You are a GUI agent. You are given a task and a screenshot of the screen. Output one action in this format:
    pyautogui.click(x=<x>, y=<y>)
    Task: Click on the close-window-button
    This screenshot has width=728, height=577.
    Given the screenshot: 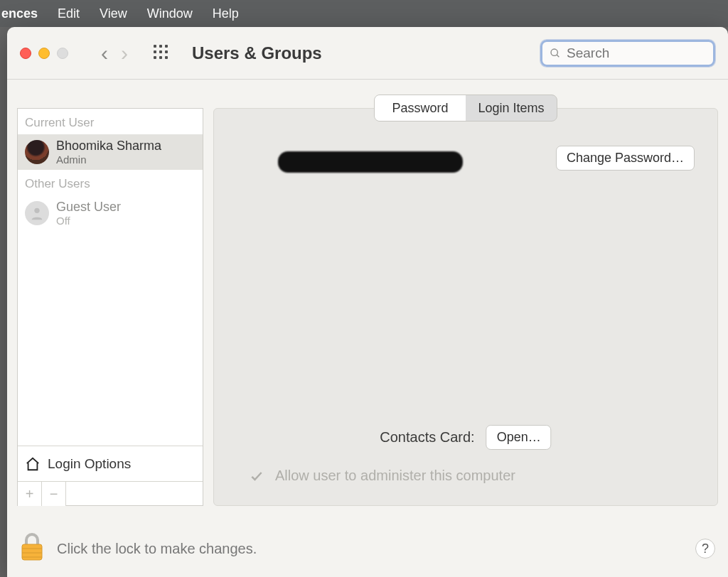 What is the action you would take?
    pyautogui.click(x=26, y=53)
    